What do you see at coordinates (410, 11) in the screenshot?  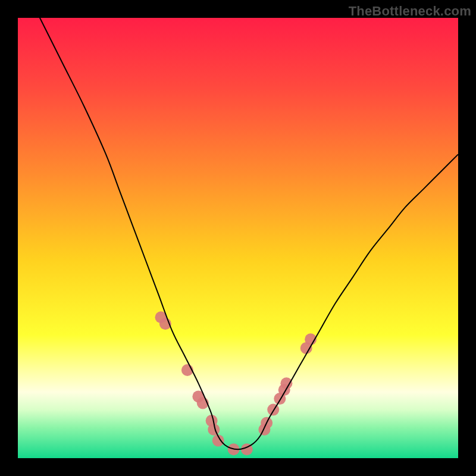 I see `watermark-text: TheBottleneck.com` at bounding box center [410, 11].